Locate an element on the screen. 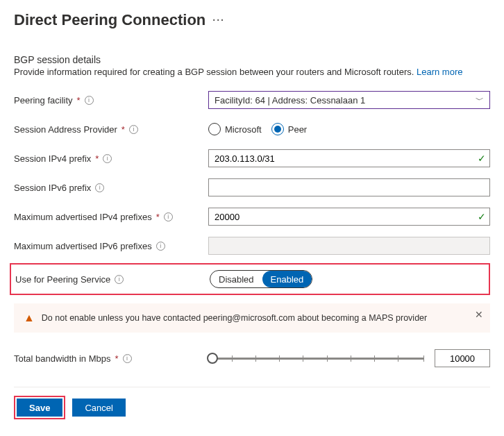 This screenshot has height=436, width=504. learn-more-link: Learn more is located at coordinates (439, 72).